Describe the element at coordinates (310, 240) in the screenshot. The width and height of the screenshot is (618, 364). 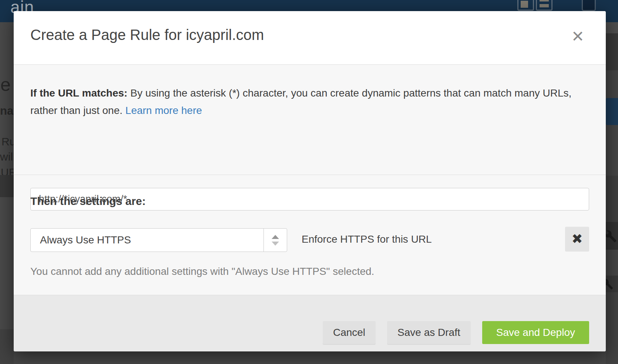
I see `setting-row: Always Use HTTPS Enforce HTTPS for this …` at that location.